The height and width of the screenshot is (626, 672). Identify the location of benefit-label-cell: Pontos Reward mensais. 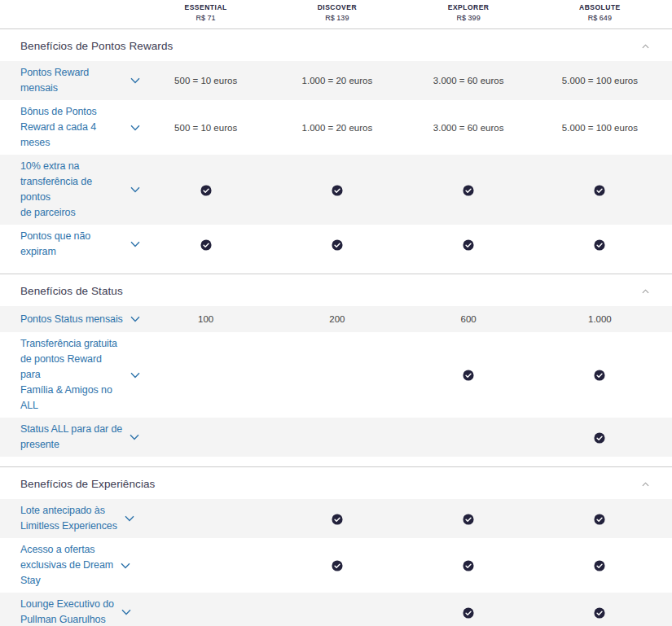
(70, 81).